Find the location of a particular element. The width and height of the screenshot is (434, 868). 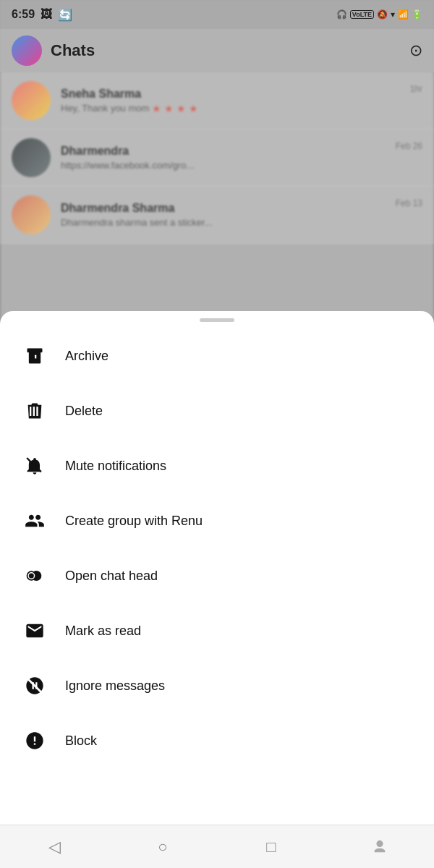

chat-header: Chats ⊙ is located at coordinates (217, 51).